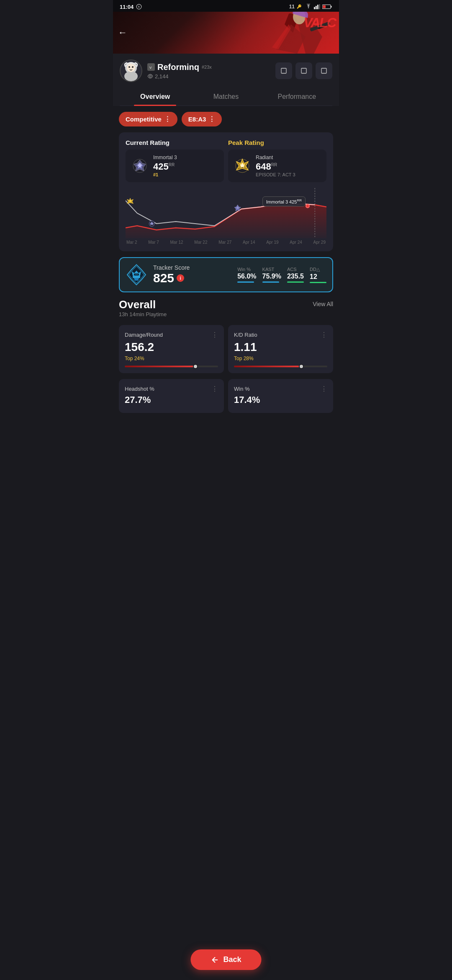 This screenshot has width=452, height=980. What do you see at coordinates (282, 275) in the screenshot?
I see `tracker-stats: Win % 56.0% KAST 75.9% ACS 235.5 DD△ 12` at bounding box center [282, 275].